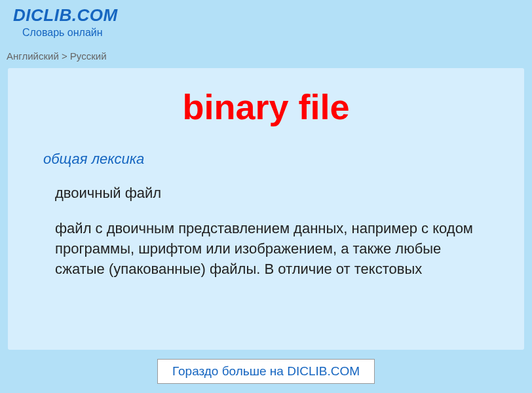 The image size is (532, 393). What do you see at coordinates (275, 159) in the screenshot?
I see `term-category: общая лексика` at bounding box center [275, 159].